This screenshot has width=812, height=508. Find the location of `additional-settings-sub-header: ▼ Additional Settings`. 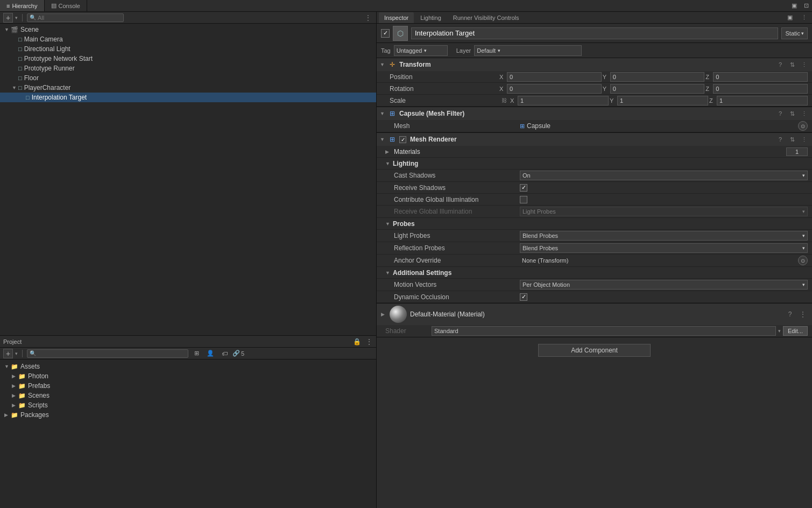

additional-settings-sub-header: ▼ Additional Settings is located at coordinates (594, 273).